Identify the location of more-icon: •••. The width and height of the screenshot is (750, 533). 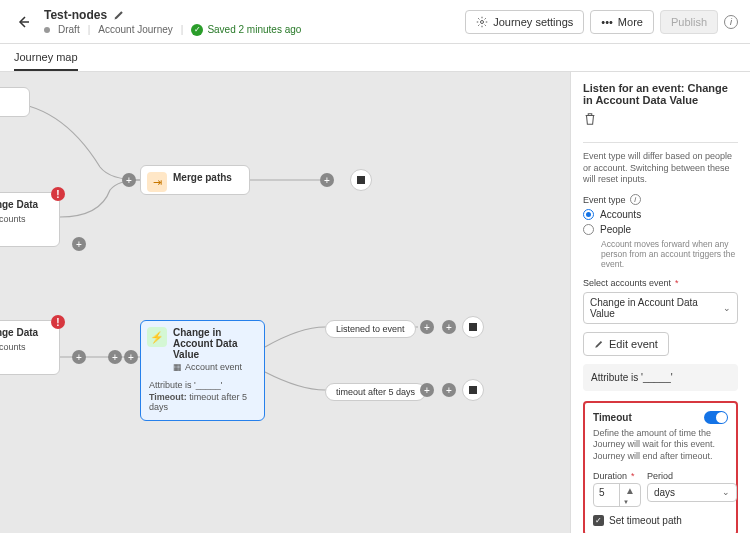
(607, 22).